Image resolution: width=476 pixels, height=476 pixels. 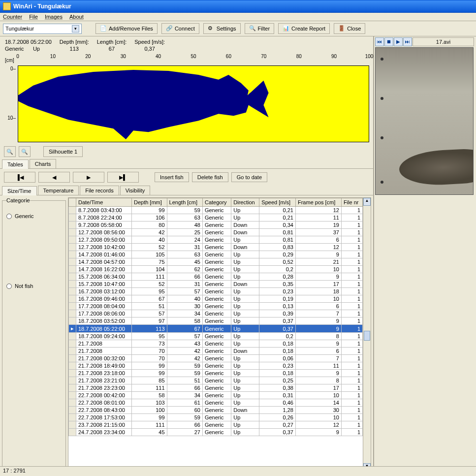 What do you see at coordinates (216, 285) in the screenshot?
I see `table-row: 15.7.2008 10:47:005231GenericDown0,35171` at bounding box center [216, 285].